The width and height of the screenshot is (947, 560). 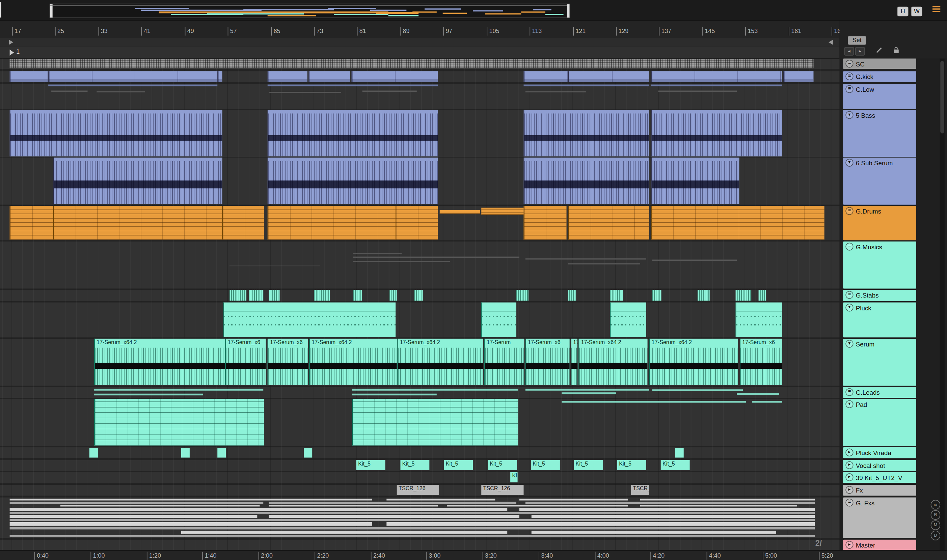 I want to click on w-button: W, so click(x=916, y=12).